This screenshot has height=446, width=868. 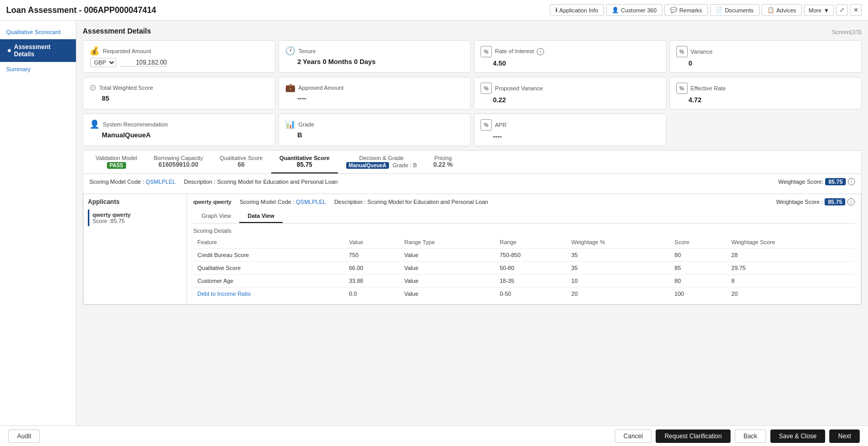 What do you see at coordinates (411, 202) in the screenshot?
I see `detail-description: Description : Scoring Model for Educatio…` at bounding box center [411, 202].